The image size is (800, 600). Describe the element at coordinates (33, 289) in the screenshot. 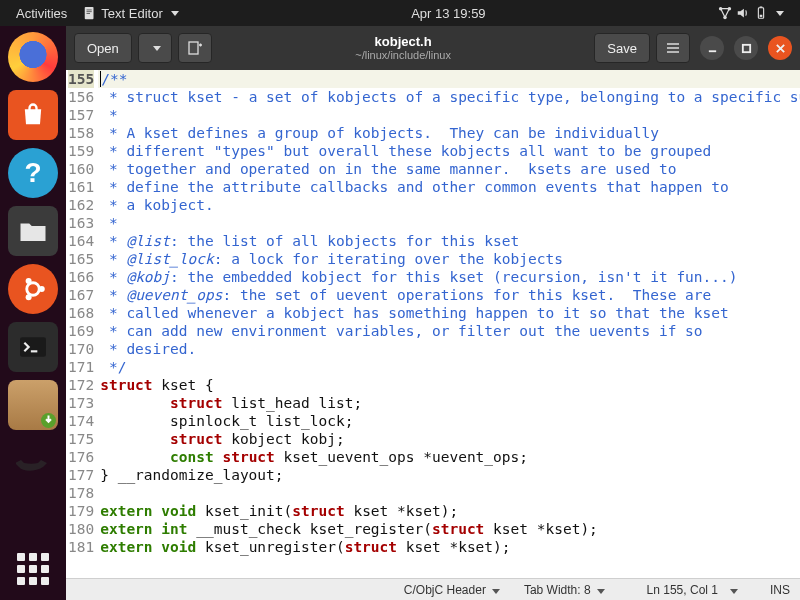

I see `ubuntu-icon` at that location.